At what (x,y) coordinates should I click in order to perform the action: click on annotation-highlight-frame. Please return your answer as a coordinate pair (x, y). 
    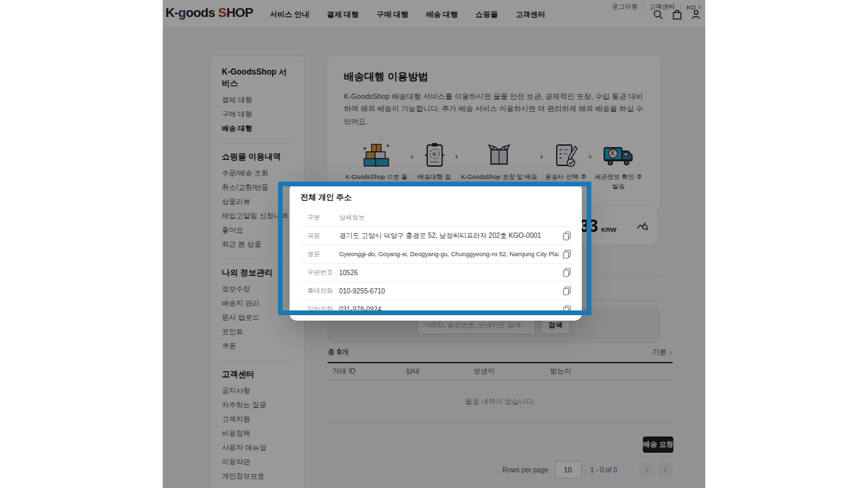
    Looking at the image, I should click on (435, 248).